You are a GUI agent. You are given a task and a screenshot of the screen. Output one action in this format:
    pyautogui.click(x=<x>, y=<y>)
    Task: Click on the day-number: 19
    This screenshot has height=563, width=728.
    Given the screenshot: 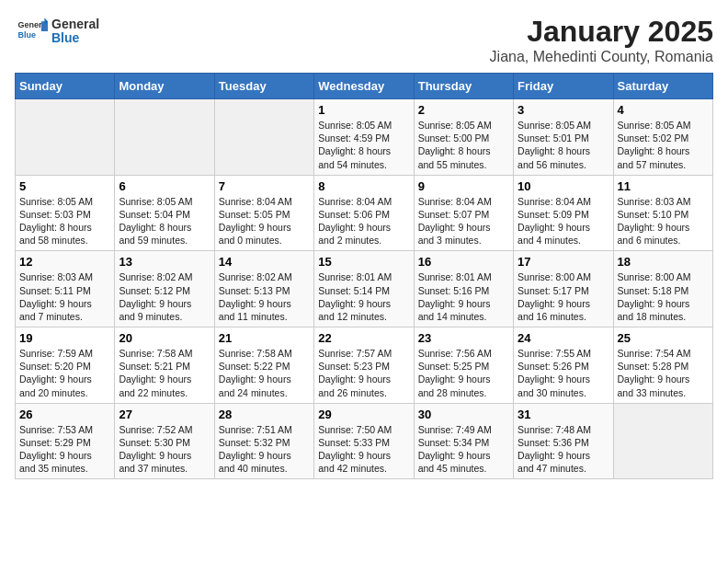 What is the action you would take?
    pyautogui.click(x=64, y=339)
    